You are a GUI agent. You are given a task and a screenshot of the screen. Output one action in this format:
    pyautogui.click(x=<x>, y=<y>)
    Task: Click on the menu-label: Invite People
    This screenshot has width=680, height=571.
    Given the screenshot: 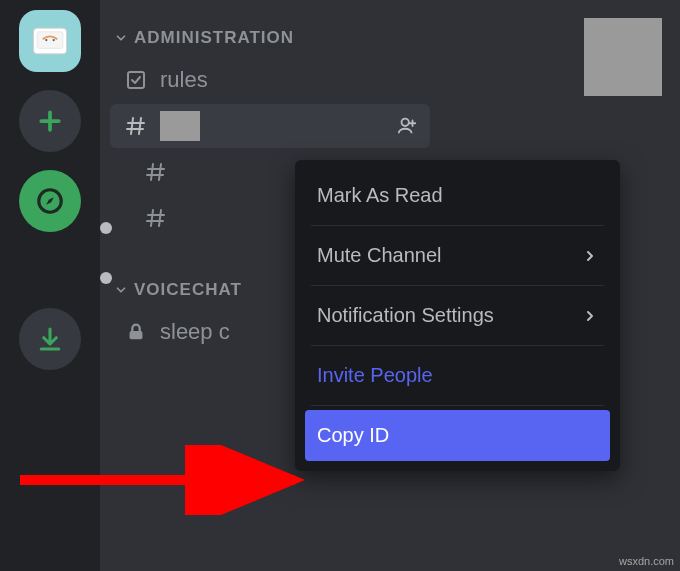 What is the action you would take?
    pyautogui.click(x=375, y=376)
    